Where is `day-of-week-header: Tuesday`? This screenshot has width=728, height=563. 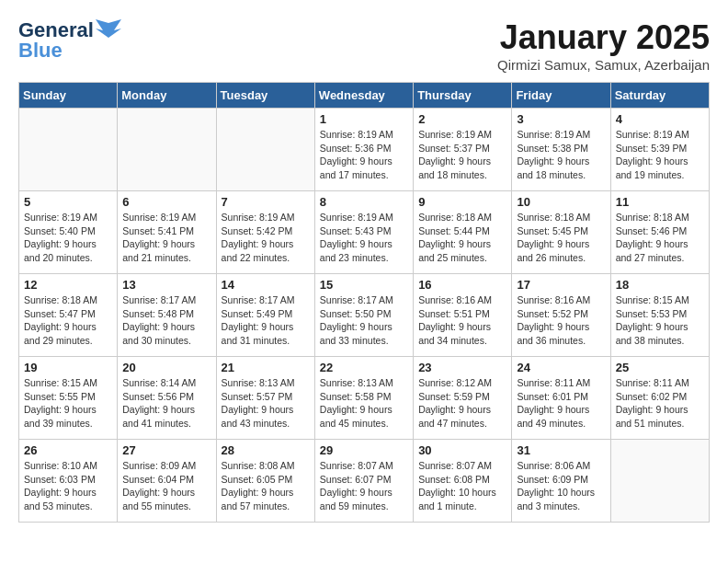
day-of-week-header: Tuesday is located at coordinates (265, 96).